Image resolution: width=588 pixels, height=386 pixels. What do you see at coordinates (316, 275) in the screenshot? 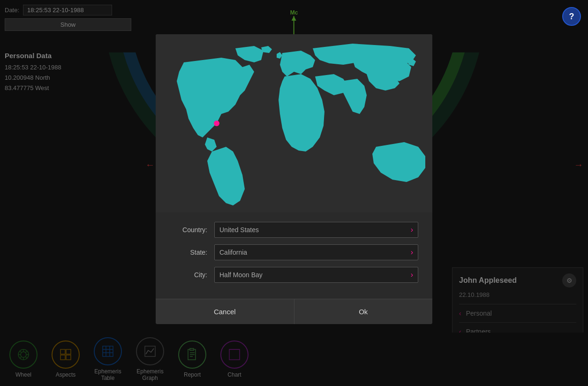
I see `city-field: Half Moon Bay ›` at bounding box center [316, 275].